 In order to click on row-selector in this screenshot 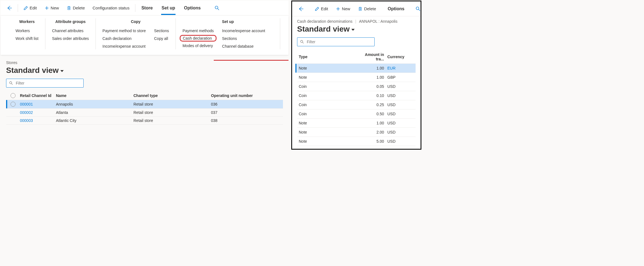, I will do `click(13, 104)`.